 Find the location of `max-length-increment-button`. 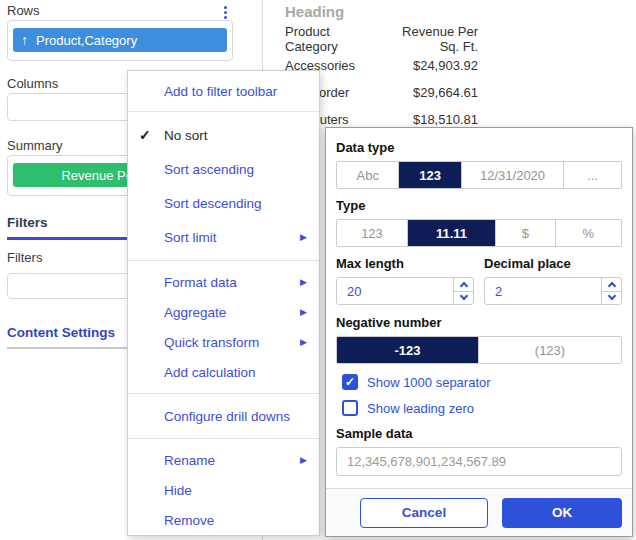

max-length-increment-button is located at coordinates (464, 285).